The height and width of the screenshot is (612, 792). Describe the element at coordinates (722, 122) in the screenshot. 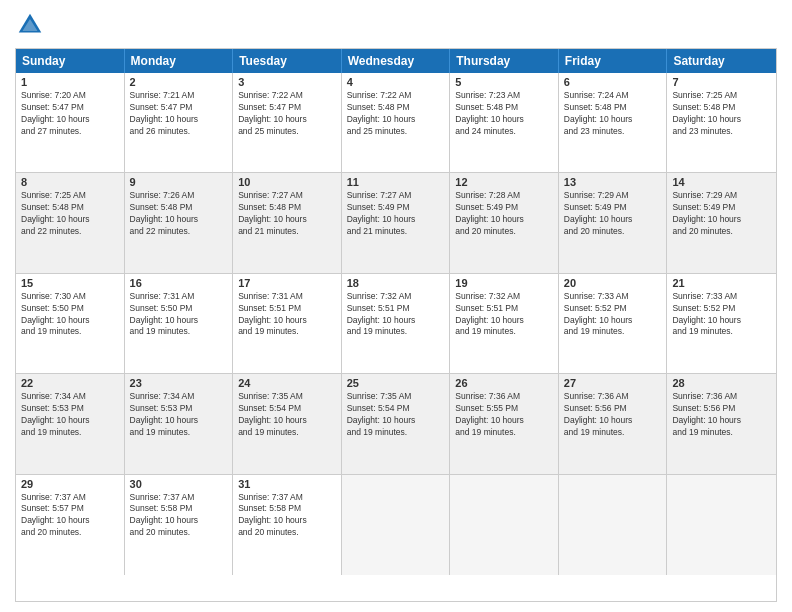

I see `calendar-cell: 7Sunrise: 7:25 AM Sunset: 5:48 PM Daylig…` at that location.